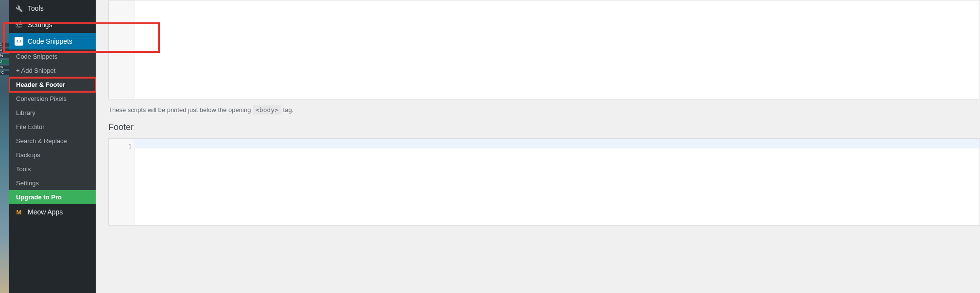 This screenshot has height=293, width=980. Describe the element at coordinates (122, 182) in the screenshot. I see `editor-gutter: 1` at that location.